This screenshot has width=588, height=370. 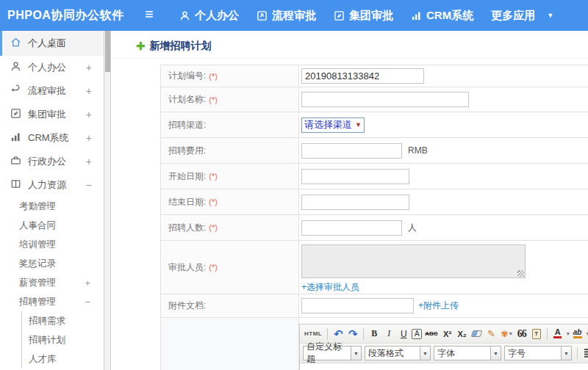 I want to click on font-color-button: A, so click(x=558, y=334).